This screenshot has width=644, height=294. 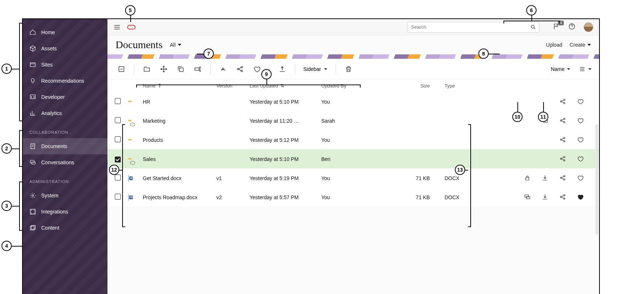 I want to click on table-row: ProductsYesterday at 5:12 PMYou, so click(x=353, y=140).